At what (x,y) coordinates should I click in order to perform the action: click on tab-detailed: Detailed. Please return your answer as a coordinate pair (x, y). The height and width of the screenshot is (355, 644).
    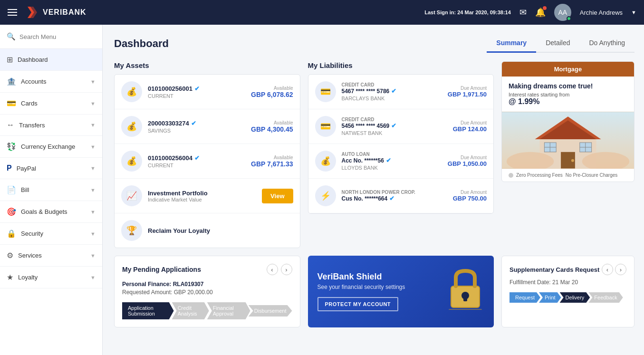
    Looking at the image, I should click on (558, 44).